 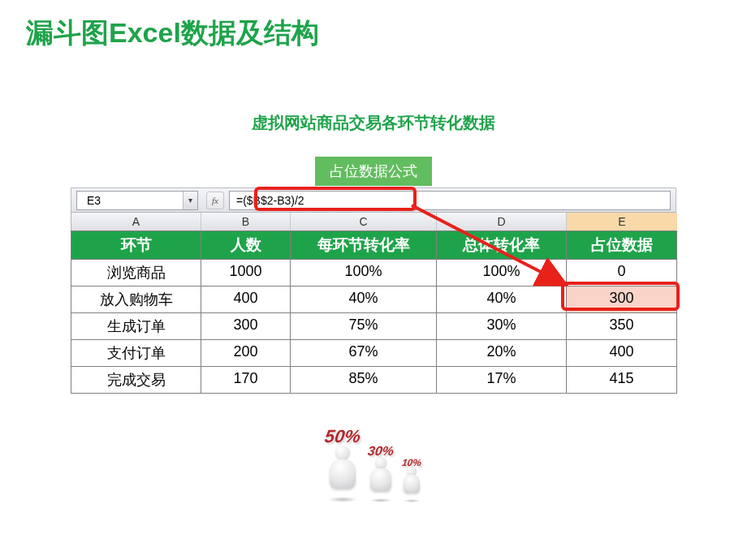 I want to click on data-cell: 200, so click(x=246, y=354).